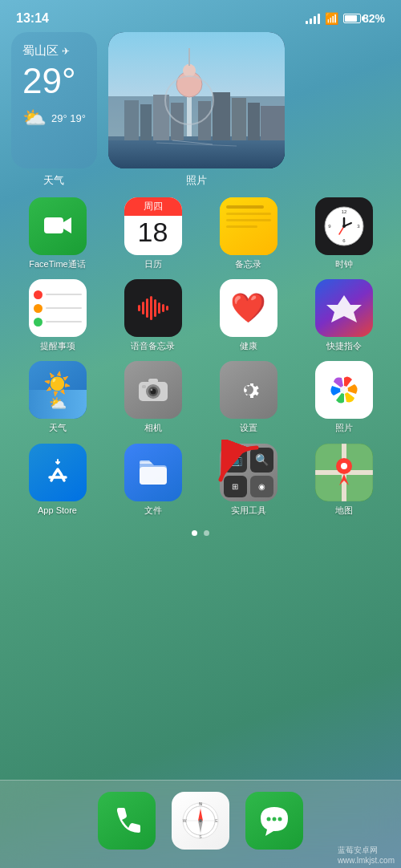 This screenshot has width=401, height=868. What do you see at coordinates (343, 480) in the screenshot?
I see `app-maps: 地图` at bounding box center [343, 480].